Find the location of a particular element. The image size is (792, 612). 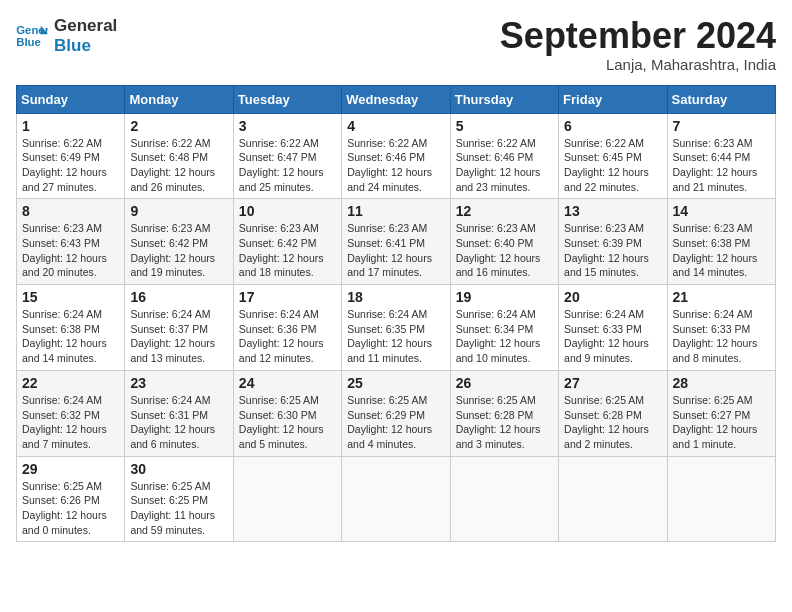

calendar-week-2: 8Sunrise: 6:23 AMSunset: 6:43 PMDaylight… is located at coordinates (396, 242).